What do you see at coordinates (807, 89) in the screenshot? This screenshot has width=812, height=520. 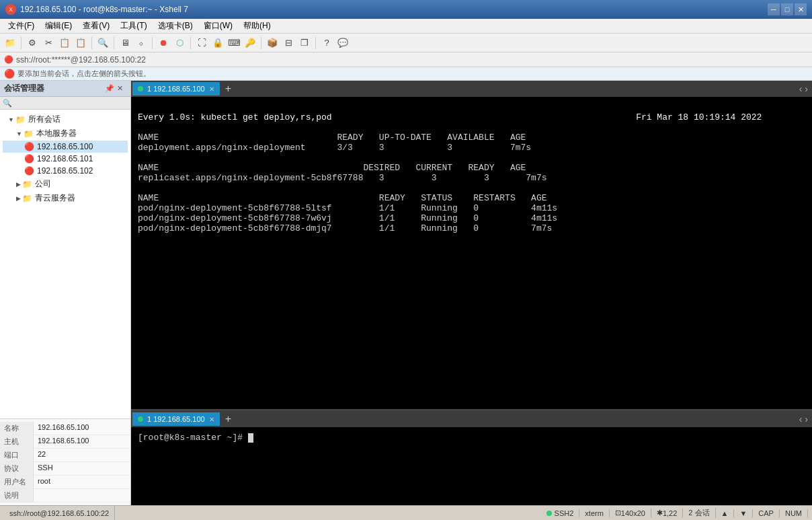 I see `tab-nav-right: ›` at bounding box center [807, 89].